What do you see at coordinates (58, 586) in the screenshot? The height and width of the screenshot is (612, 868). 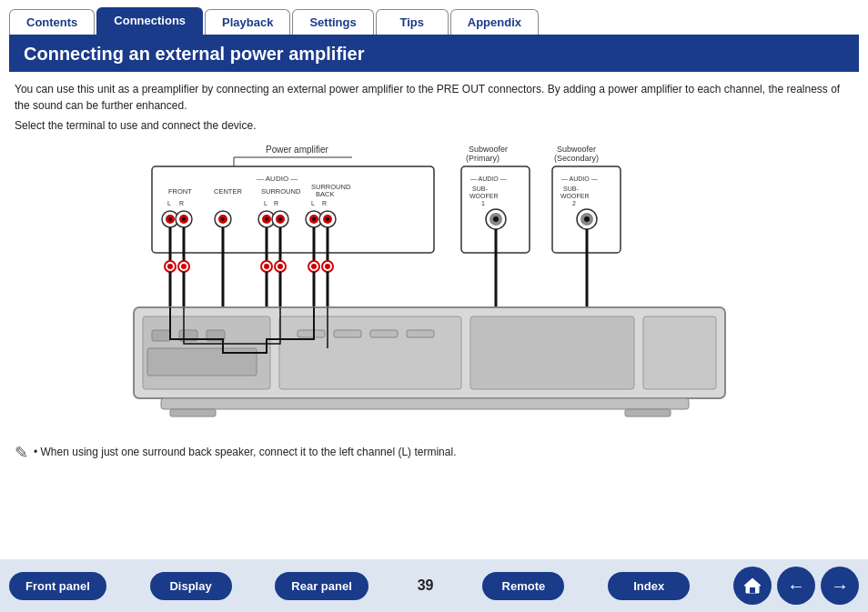 I see `front-panel-button: Front panel` at bounding box center [58, 586].